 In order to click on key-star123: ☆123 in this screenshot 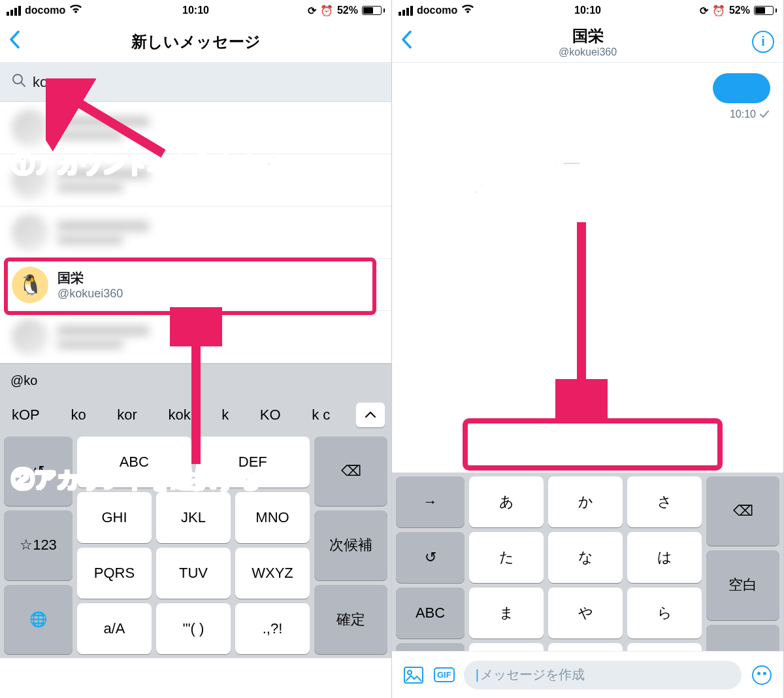, I will do `click(38, 545)`.